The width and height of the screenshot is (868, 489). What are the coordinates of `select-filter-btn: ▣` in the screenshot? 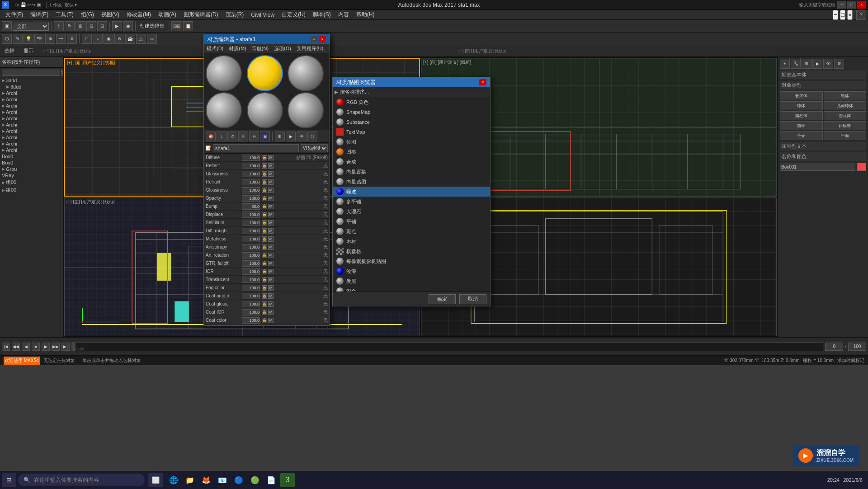 It's located at (7, 26).